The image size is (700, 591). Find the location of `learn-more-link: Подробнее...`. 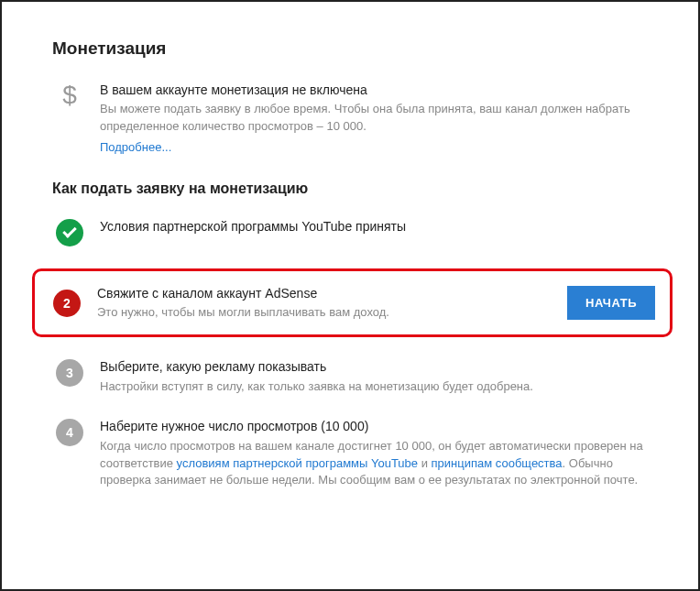

learn-more-link: Подробнее... is located at coordinates (136, 147).